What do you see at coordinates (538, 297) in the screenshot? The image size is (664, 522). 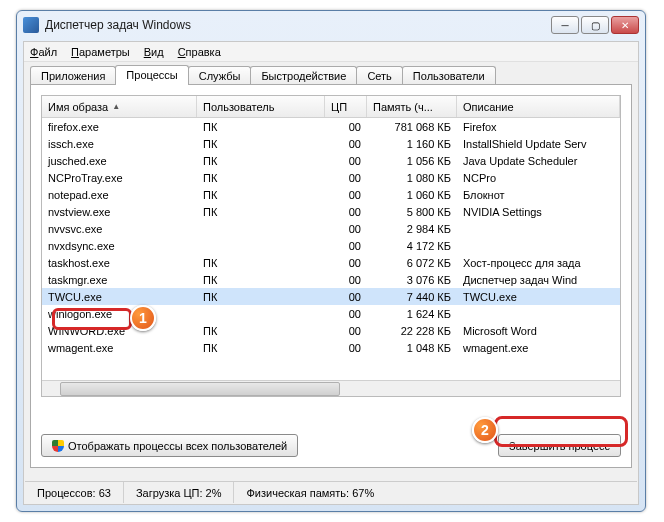 I see `cell-desc: TWCU.exe` at bounding box center [538, 297].